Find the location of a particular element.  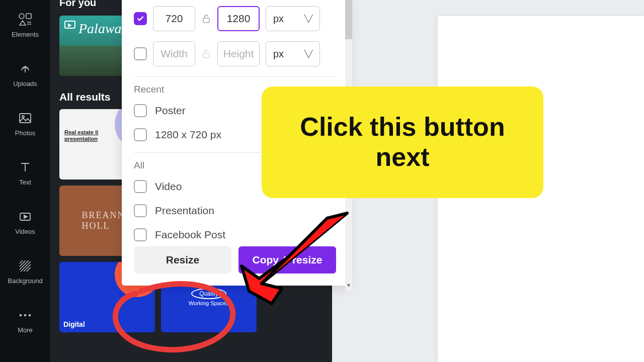

sidebar-item-photos: Photos is located at coordinates (25, 123).